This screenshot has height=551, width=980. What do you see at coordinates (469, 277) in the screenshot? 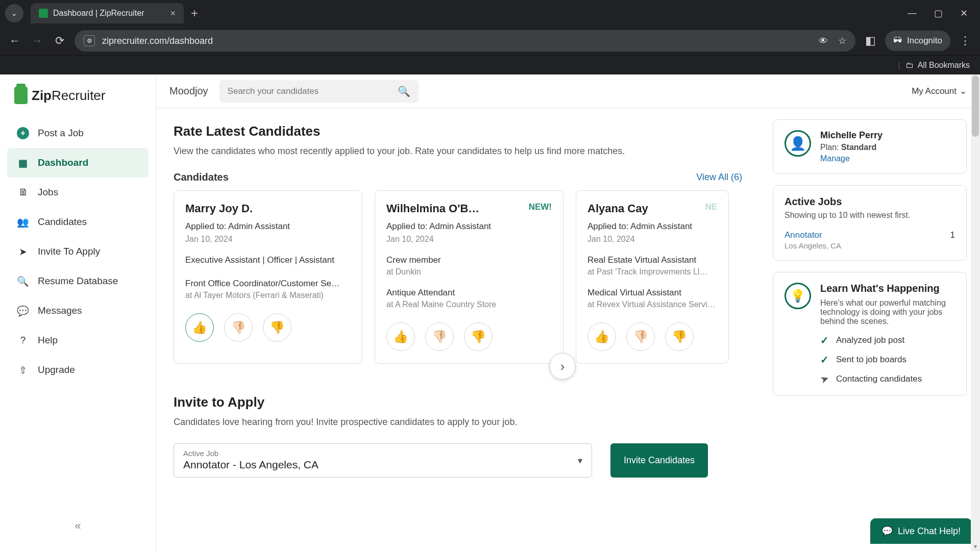
I see `candidate-card: Wilhelmina O'B… NEW! Applied to: Admin A…` at bounding box center [469, 277].